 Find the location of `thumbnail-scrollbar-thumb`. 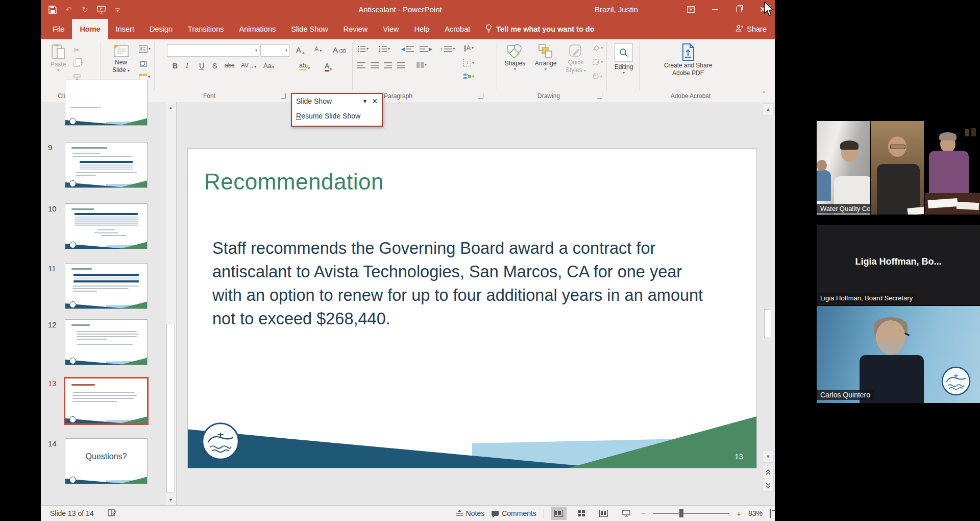

thumbnail-scrollbar-thumb is located at coordinates (170, 408).